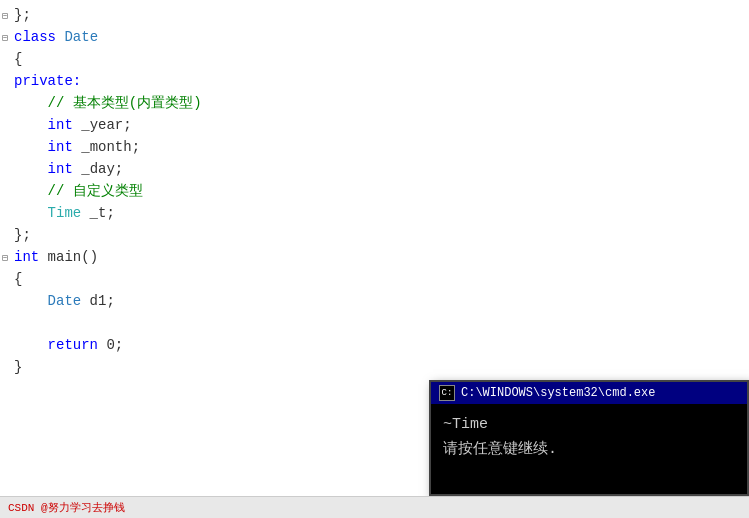  Describe the element at coordinates (374, 257) in the screenshot. I see `code-line-12: ⊟ int main()` at that location.